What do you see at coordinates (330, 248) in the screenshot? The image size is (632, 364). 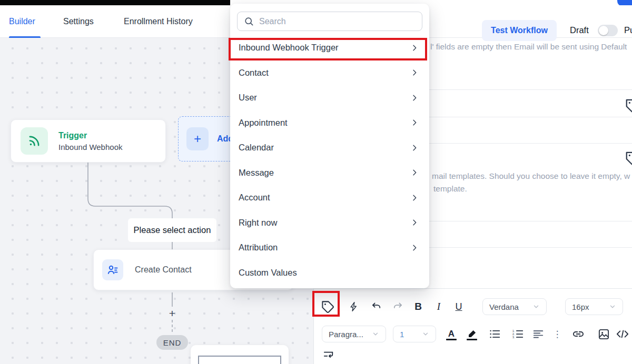 I see `menu-item-attribution: Attribution` at bounding box center [330, 248].